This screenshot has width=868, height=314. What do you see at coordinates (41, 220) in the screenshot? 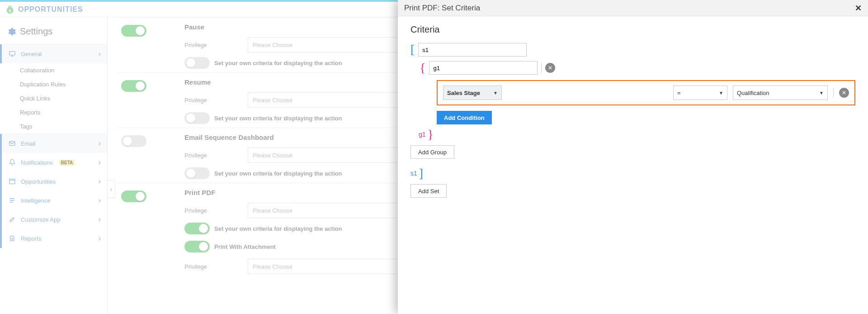
I see `customize-label: Customize App` at bounding box center [41, 220].